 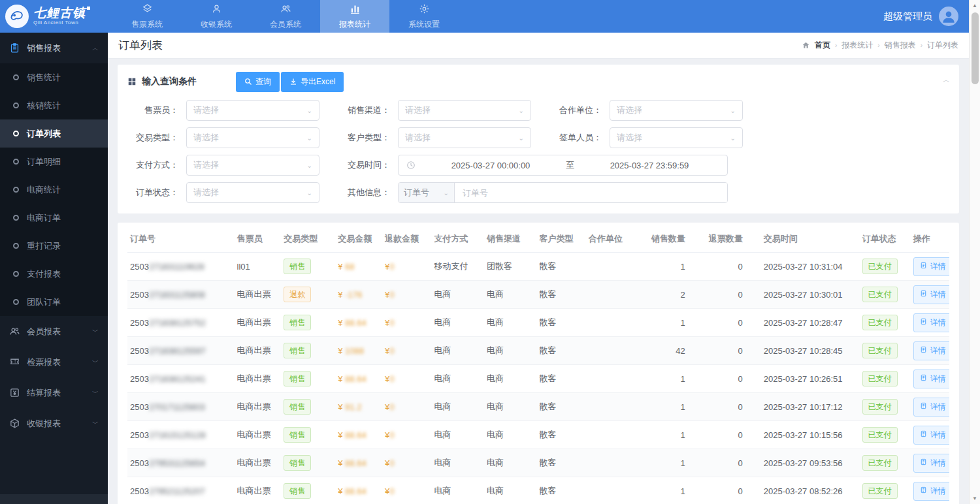 What do you see at coordinates (857, 46) in the screenshot?
I see `breadcrumb-report-stats: 报表统计` at bounding box center [857, 46].